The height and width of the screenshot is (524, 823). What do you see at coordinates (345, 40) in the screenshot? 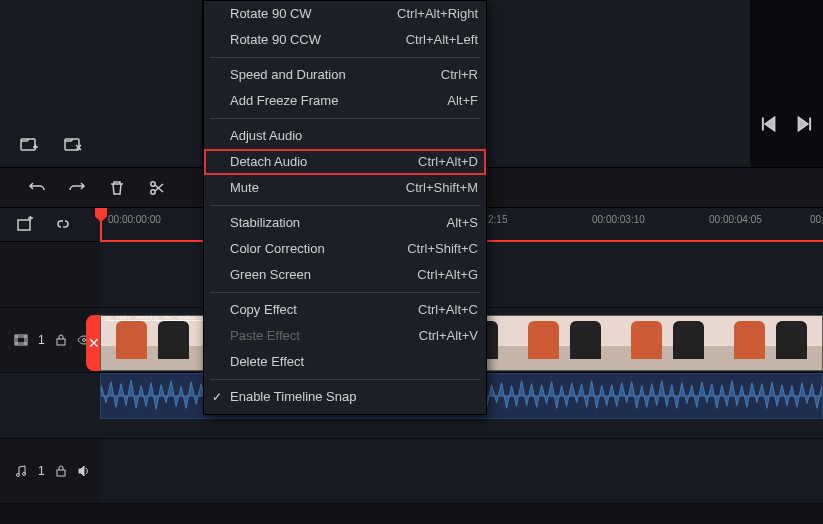
I see `menu-rotate-ccw: Rotate 90 CCWCtrl+Alt+Left` at bounding box center [345, 40].